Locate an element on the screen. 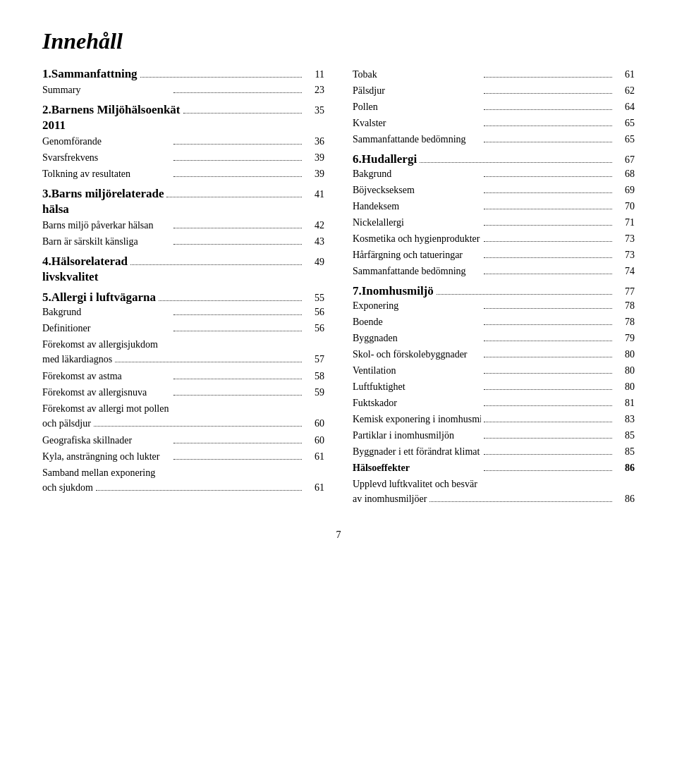  ventilation-label: Ventilation is located at coordinates (417, 371).